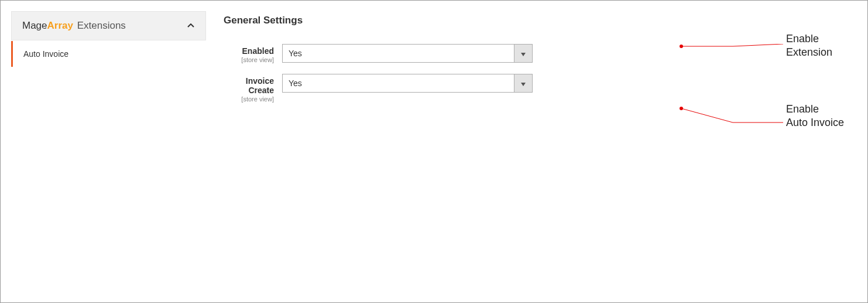 The height and width of the screenshot is (303, 868). Describe the element at coordinates (253, 54) in the screenshot. I see `label-col: Enabled [store view]` at that location.